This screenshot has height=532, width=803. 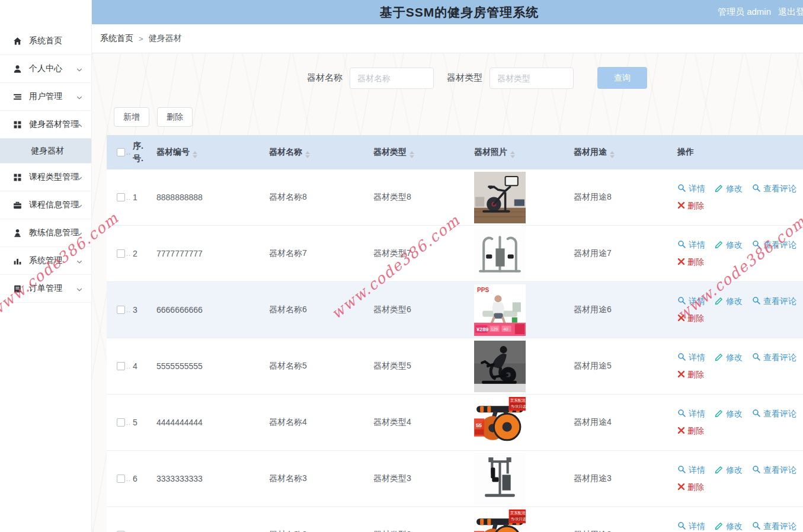 I want to click on table-row: ..63333333333器材名称3器材类型3器材用途3详情修改查看评论删除, so click(x=455, y=479).